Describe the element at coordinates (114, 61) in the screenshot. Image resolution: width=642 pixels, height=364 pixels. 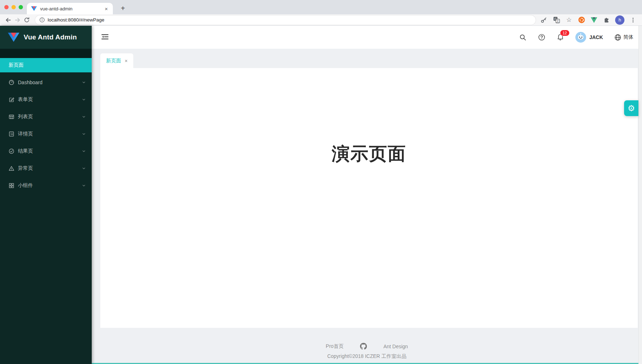
I see `page-tab-label: 新页面` at that location.